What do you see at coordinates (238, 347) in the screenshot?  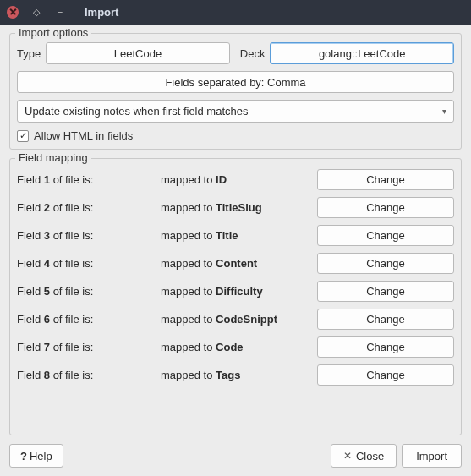 I see `mapped-to-label: mapped to Code` at bounding box center [238, 347].